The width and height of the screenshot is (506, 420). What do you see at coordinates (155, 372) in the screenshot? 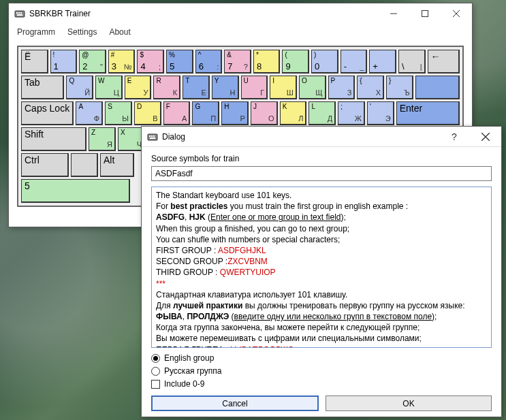
I see `radio-russian` at bounding box center [155, 372].